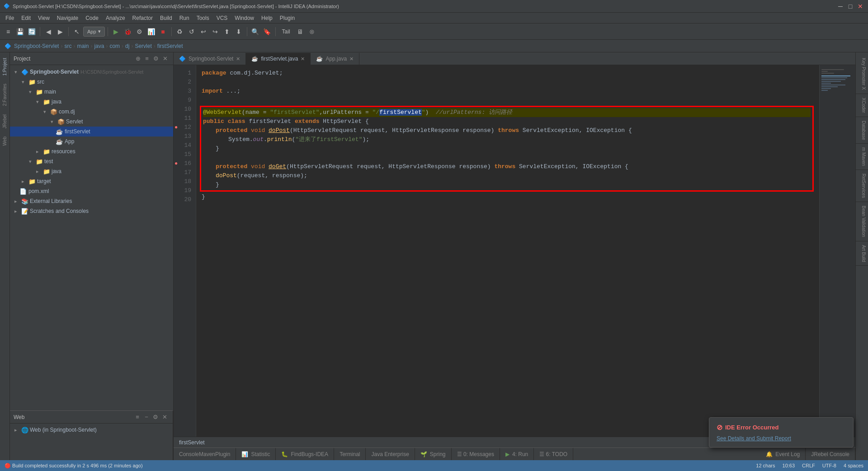 This screenshot has height=471, width=868. I want to click on menu-code: Code, so click(92, 18).